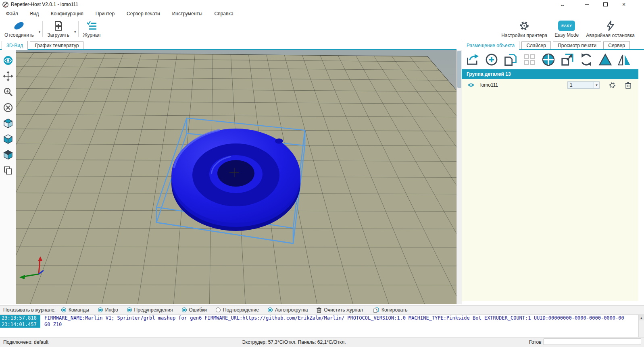  I want to click on orbit-icon, so click(8, 60).